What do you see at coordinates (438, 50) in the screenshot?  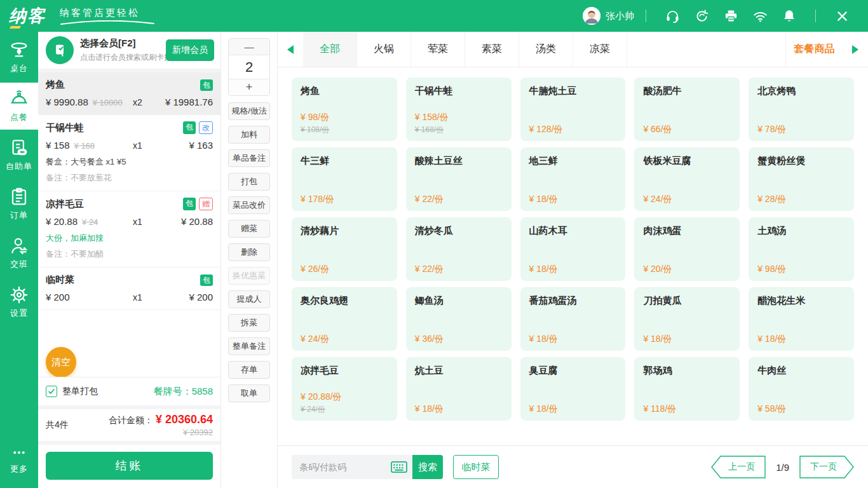 I see `tab-meat: 荤菜` at bounding box center [438, 50].